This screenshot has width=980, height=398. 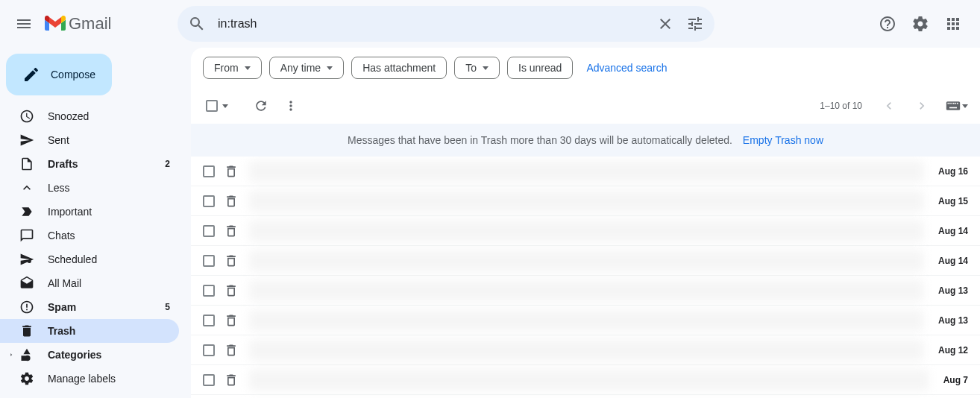 I want to click on sidebar-item-important: Important, so click(x=89, y=212).